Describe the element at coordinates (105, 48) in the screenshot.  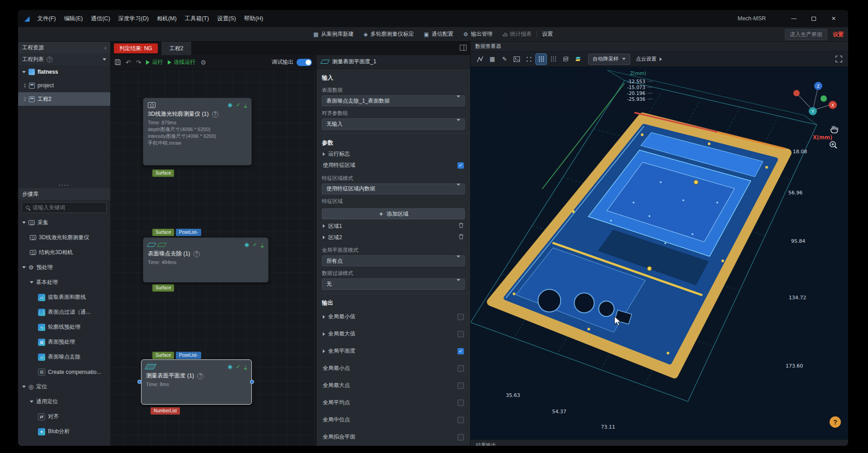
I see `collapse-panel-icon: ‹` at that location.